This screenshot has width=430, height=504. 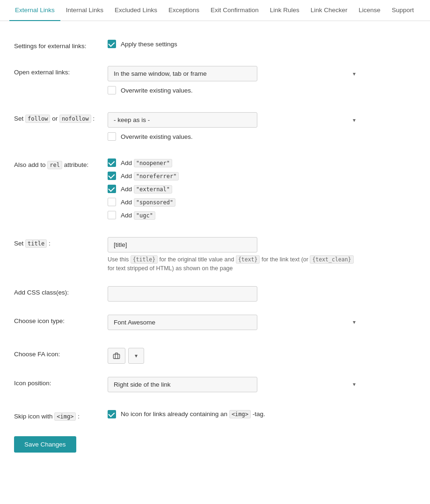 What do you see at coordinates (182, 74) in the screenshot?
I see `open-external-links-select: In the same window, tab or frame In a ne…` at bounding box center [182, 74].